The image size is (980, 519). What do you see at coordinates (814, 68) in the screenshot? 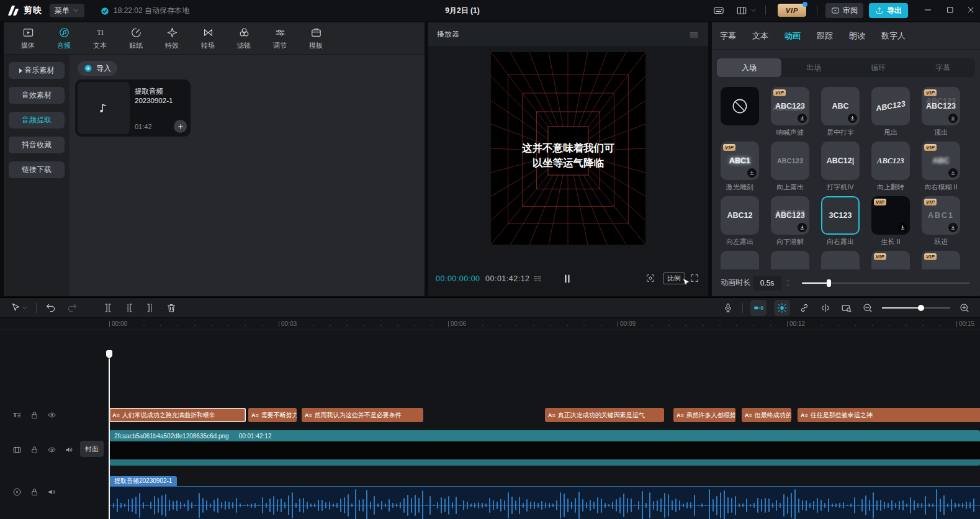
I see `animation-subtab-1: 出场` at bounding box center [814, 68].